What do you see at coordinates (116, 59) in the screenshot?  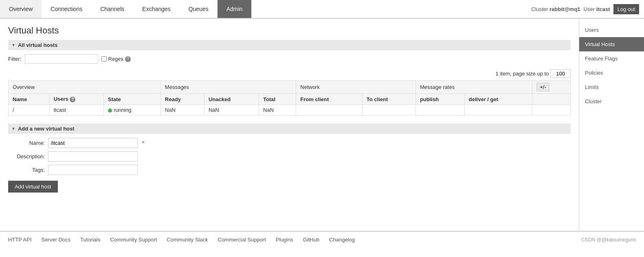 I see `regex-check: Regex ?` at bounding box center [116, 59].